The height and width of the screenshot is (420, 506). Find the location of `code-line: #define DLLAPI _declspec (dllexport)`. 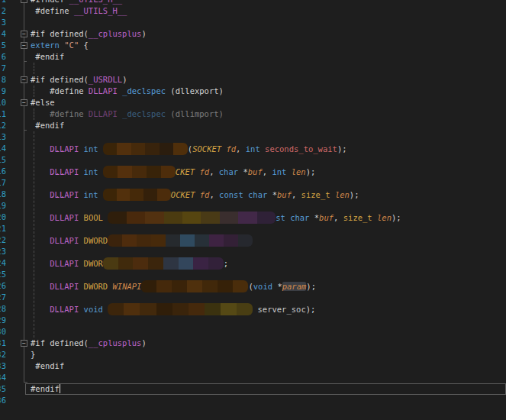

code-line: #define DLLAPI _declspec (dllexport) is located at coordinates (253, 92).